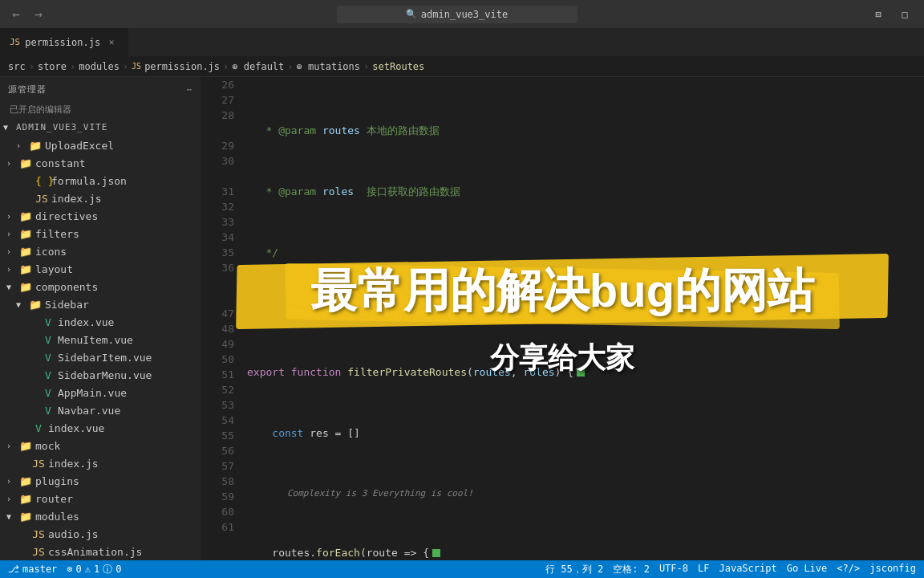 Image resolution: width=924 pixels, height=578 pixels. Describe the element at coordinates (107, 570) in the screenshot. I see `info-icon: ⓘ` at that location.